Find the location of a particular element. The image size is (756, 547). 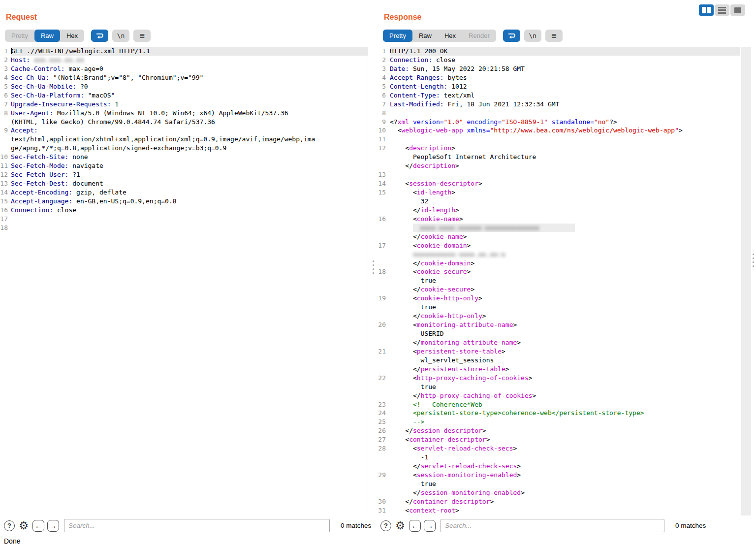

line-number: 21 is located at coordinates (383, 352).